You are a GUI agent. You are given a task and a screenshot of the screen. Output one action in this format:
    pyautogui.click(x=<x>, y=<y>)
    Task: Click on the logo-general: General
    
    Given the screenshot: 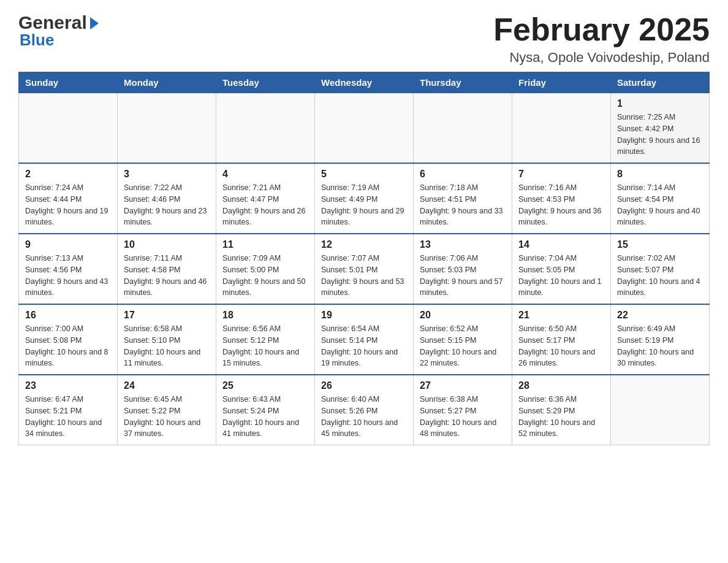 What is the action you would take?
    pyautogui.click(x=53, y=23)
    